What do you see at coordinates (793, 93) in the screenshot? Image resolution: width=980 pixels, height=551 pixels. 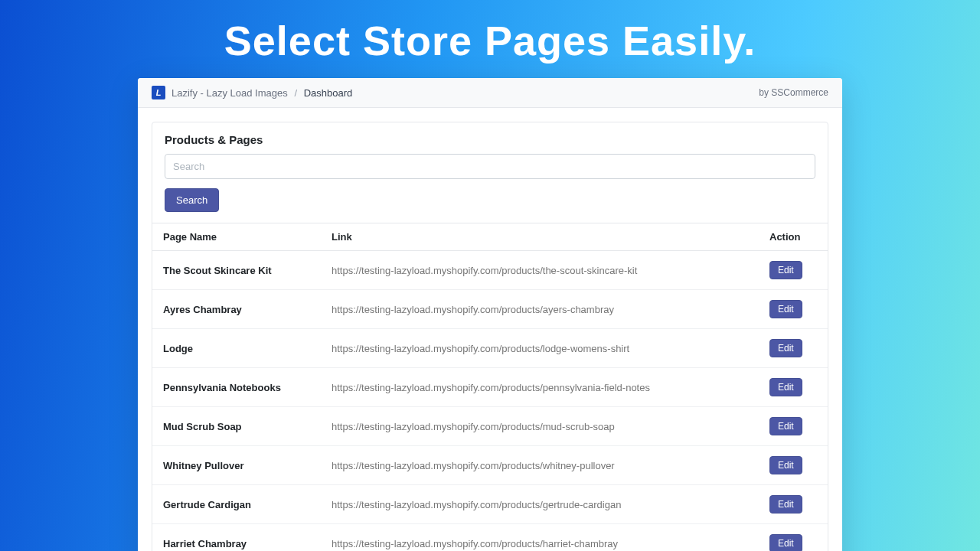 I see `vendor-label: by SSCommerce` at bounding box center [793, 93].